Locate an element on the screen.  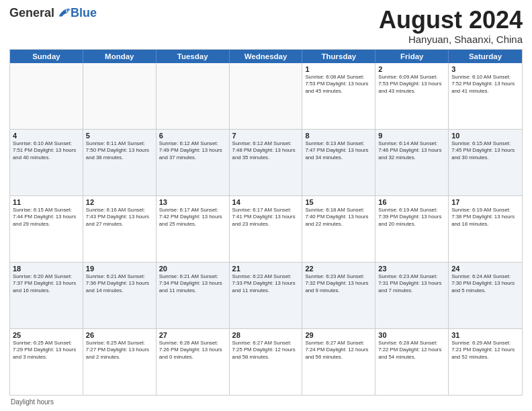
day-cell: 18Sunrise: 6:20 AM Sunset: 7:37 PM Dayli… is located at coordinates (47, 295).